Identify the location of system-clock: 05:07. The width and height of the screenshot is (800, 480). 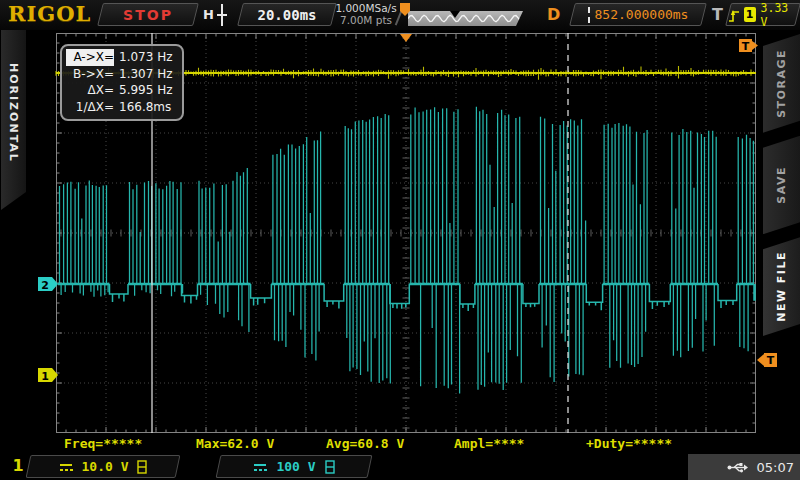
(776, 468).